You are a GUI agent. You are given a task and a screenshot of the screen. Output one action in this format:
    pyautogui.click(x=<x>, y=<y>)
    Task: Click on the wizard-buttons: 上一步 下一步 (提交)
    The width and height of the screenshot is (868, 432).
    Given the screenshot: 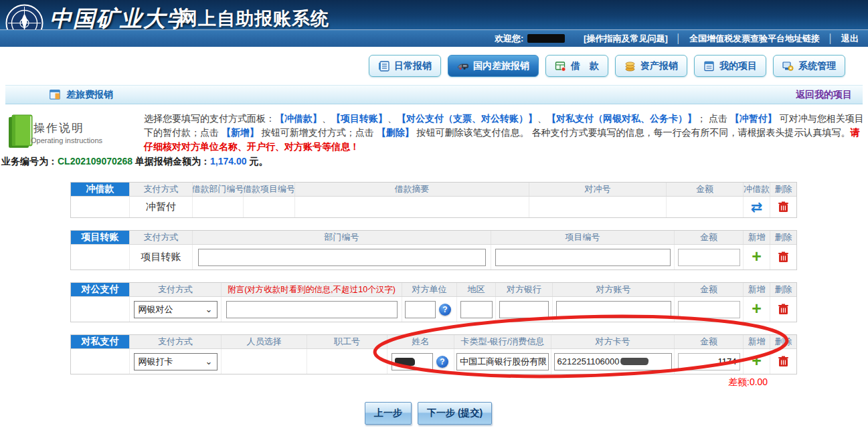 What is the action you would take?
    pyautogui.click(x=428, y=413)
    